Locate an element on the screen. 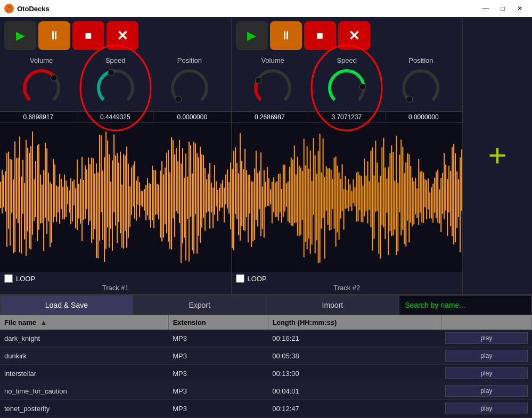 The image size is (532, 418). app-icon: 🎵 is located at coordinates (9, 9).